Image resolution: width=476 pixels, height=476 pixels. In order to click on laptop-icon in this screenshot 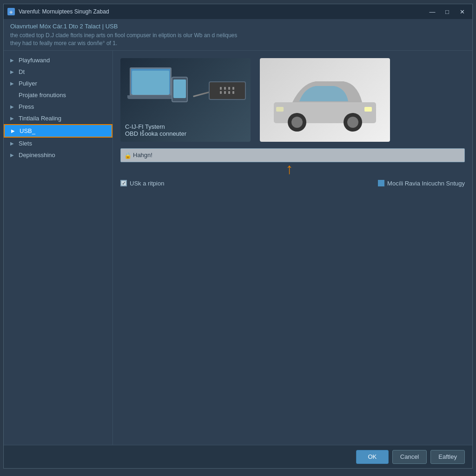, I will do `click(152, 83)`.